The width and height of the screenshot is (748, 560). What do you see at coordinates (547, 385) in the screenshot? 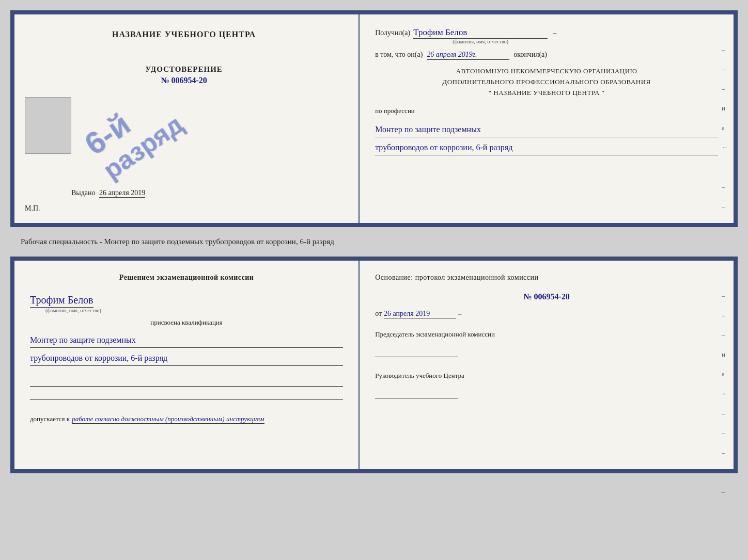
I see `rukovoditel-block: Руководитель учебного Центра` at bounding box center [547, 385].